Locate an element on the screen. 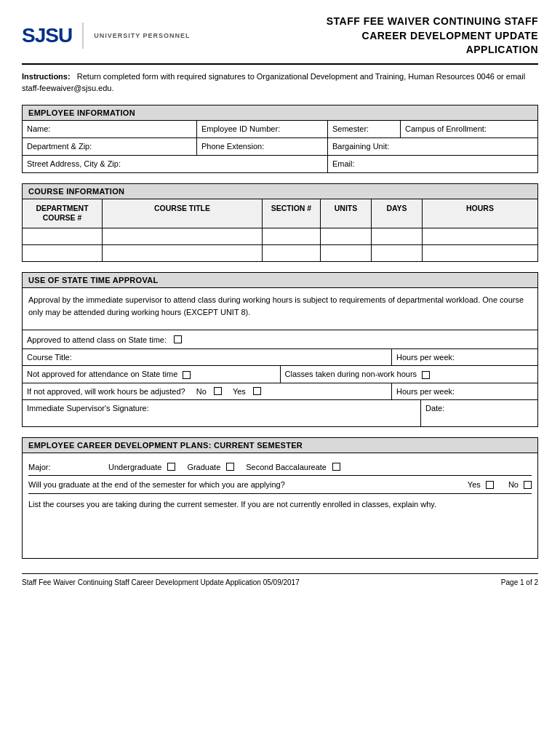  table-header-row: DEPARTMENTCOURSE # COURSE TITLE SECTION … is located at coordinates (281, 213).